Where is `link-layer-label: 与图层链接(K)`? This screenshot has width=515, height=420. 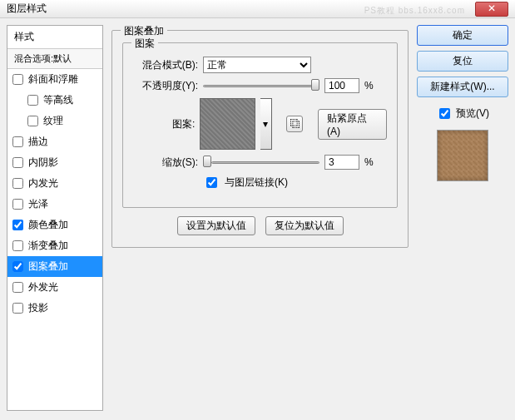 link-layer-label: 与图层链接(K) is located at coordinates (256, 183).